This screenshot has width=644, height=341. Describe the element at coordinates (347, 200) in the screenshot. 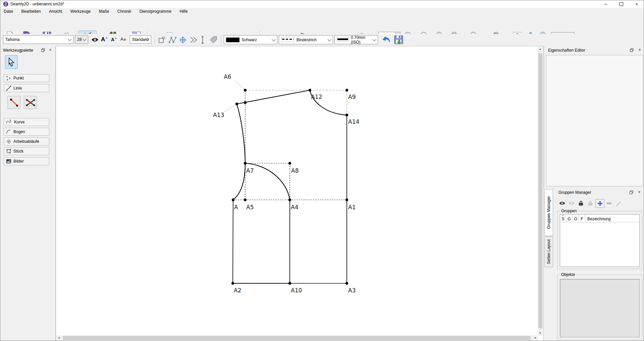

I see `pattern-point-A1` at that location.